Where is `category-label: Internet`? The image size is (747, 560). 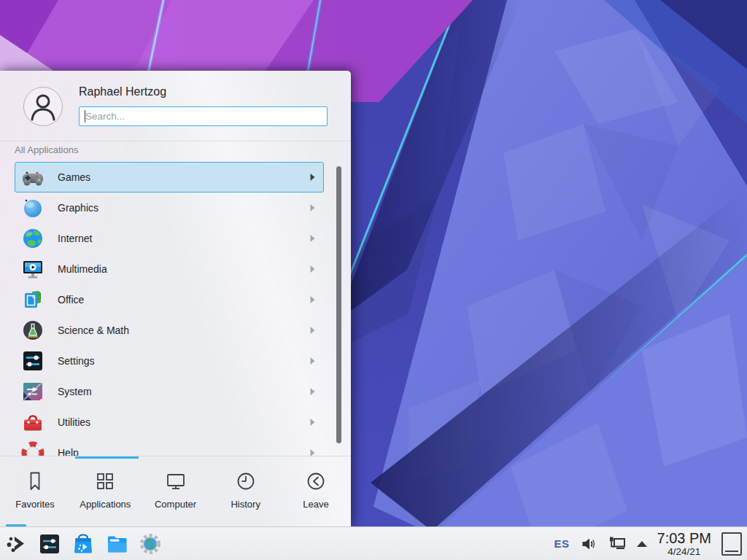
category-label: Internet is located at coordinates (74, 238).